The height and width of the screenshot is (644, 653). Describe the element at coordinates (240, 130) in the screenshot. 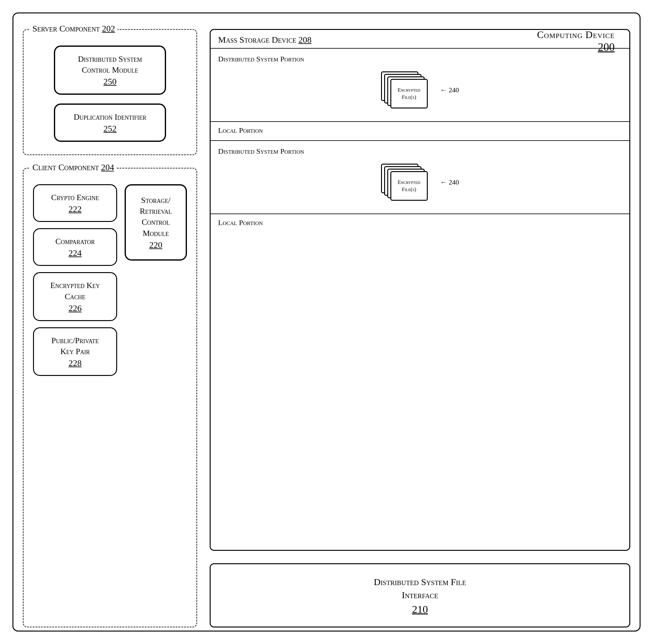

I see `local-label-1: Local Portion` at that location.